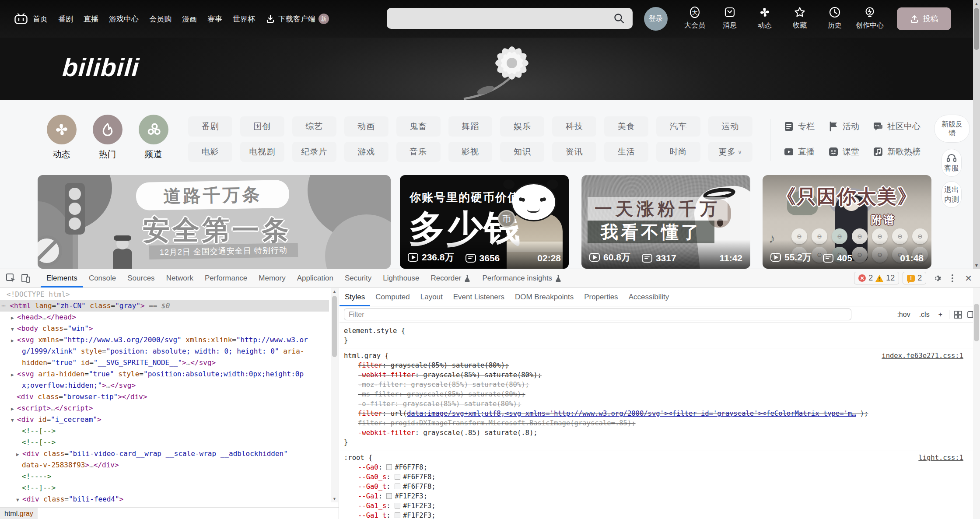 The image size is (980, 519). Describe the element at coordinates (969, 278) in the screenshot. I see `close-devtools-icon: ✕` at that location.